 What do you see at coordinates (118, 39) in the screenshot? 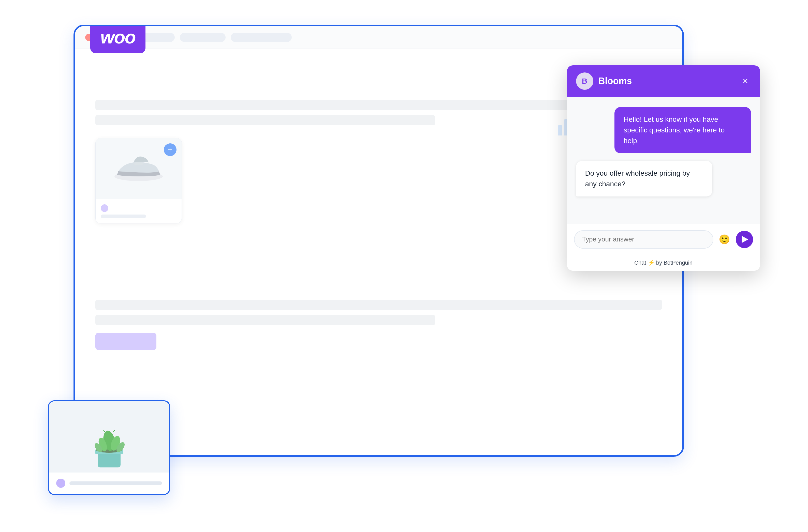
I see `woo-badge: woo` at bounding box center [118, 39].